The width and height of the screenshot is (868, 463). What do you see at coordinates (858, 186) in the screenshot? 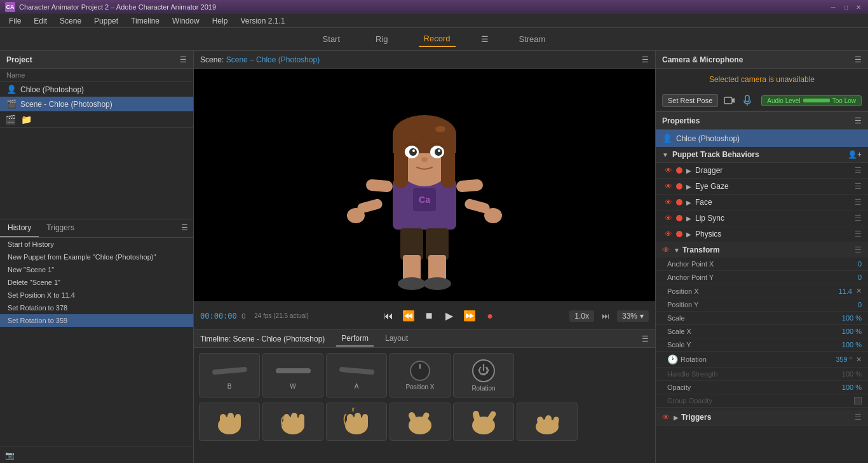
I see `eyegaze-menu-icon: ☰` at bounding box center [858, 186].